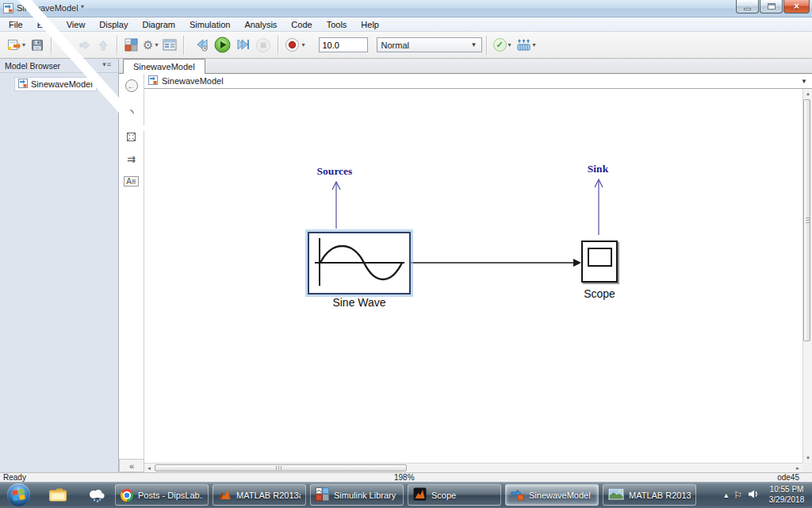  I want to click on library-browser-button, so click(131, 45).